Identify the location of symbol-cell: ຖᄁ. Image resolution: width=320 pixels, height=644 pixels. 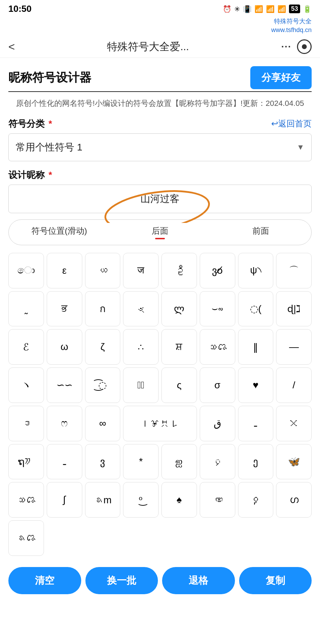
(26, 462).